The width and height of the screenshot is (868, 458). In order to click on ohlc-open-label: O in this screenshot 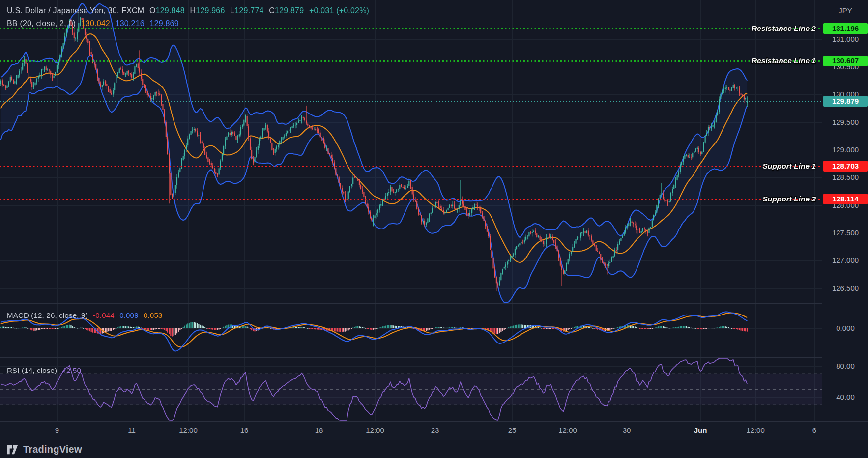, I will do `click(152, 11)`.